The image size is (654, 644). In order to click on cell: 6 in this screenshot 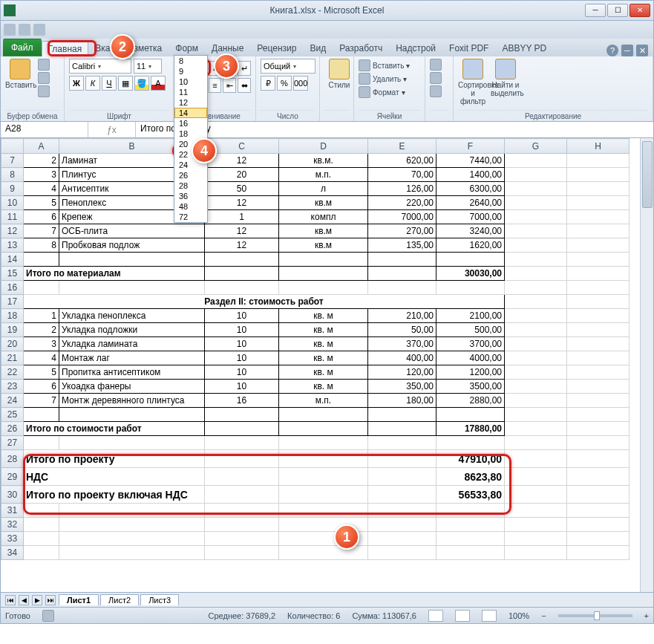, I will do `click(42, 386)`.